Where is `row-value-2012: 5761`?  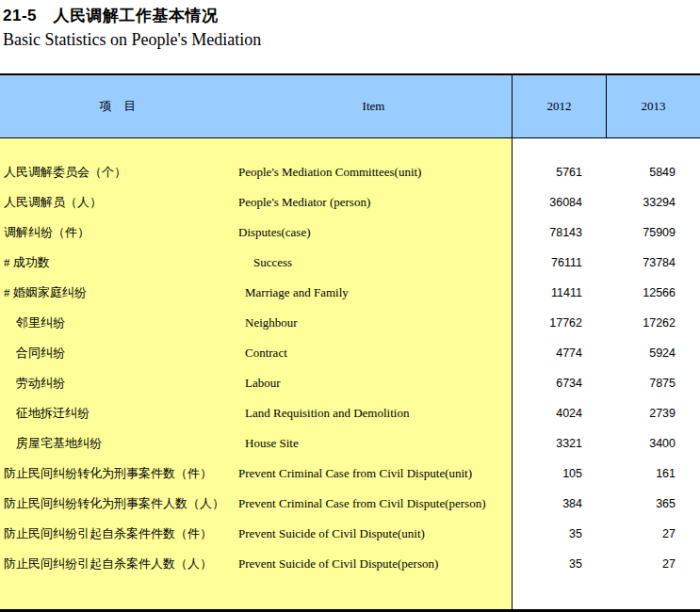
row-value-2012: 5761 is located at coordinates (559, 172).